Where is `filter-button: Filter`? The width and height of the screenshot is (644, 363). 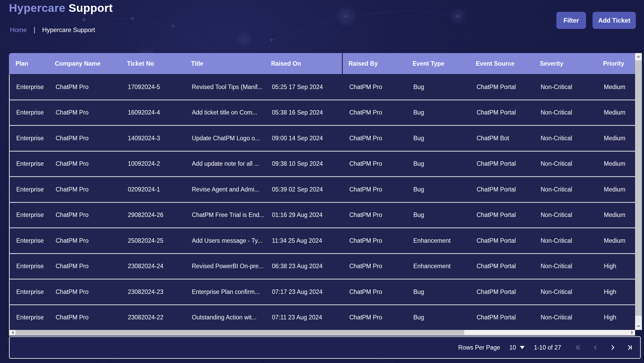 filter-button: Filter is located at coordinates (571, 20).